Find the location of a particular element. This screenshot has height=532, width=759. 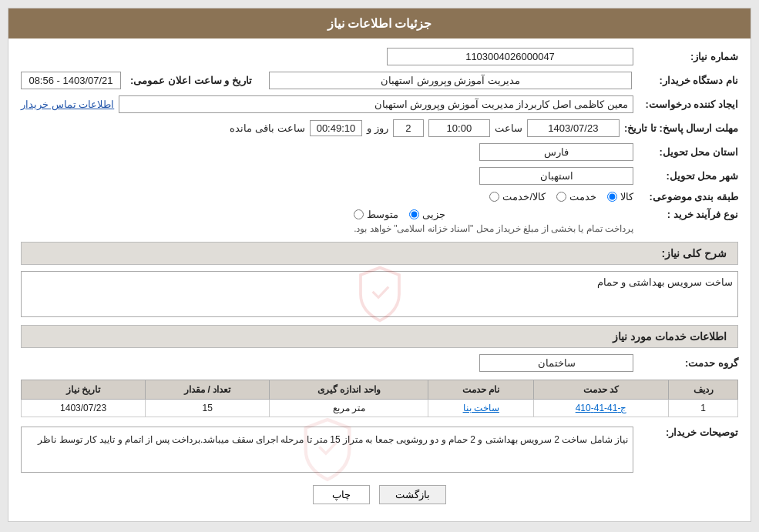

purchase-type-partial-label: جزیی is located at coordinates (434, 214).